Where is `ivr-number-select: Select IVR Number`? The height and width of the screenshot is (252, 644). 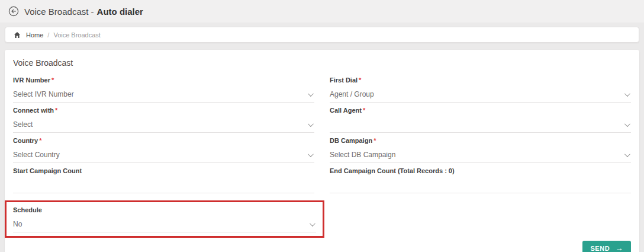
ivr-number-select: Select IVR Number is located at coordinates (163, 96).